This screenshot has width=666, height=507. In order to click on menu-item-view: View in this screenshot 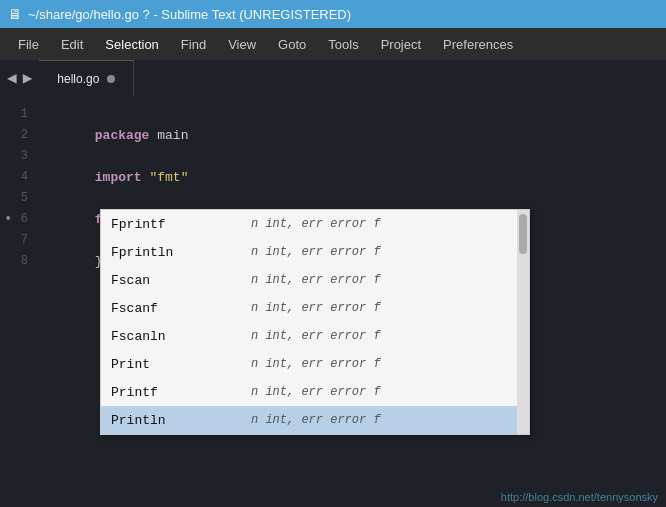, I will do `click(242, 44)`.